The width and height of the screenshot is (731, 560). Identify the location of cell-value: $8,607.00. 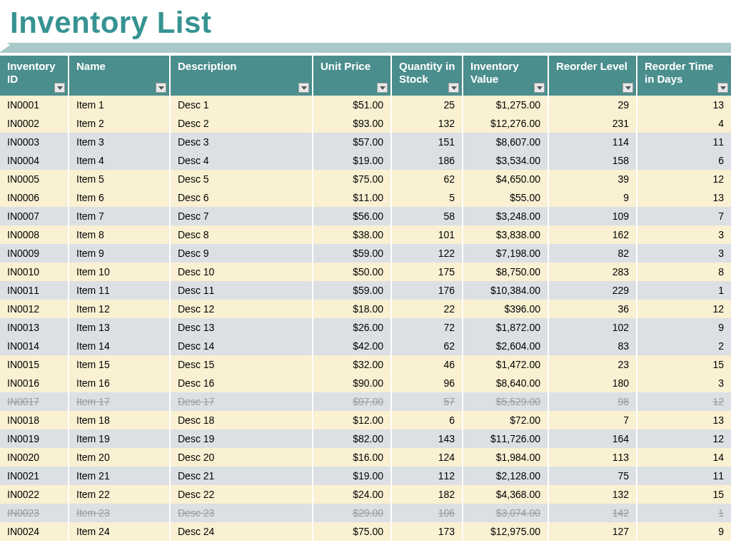
(505, 142).